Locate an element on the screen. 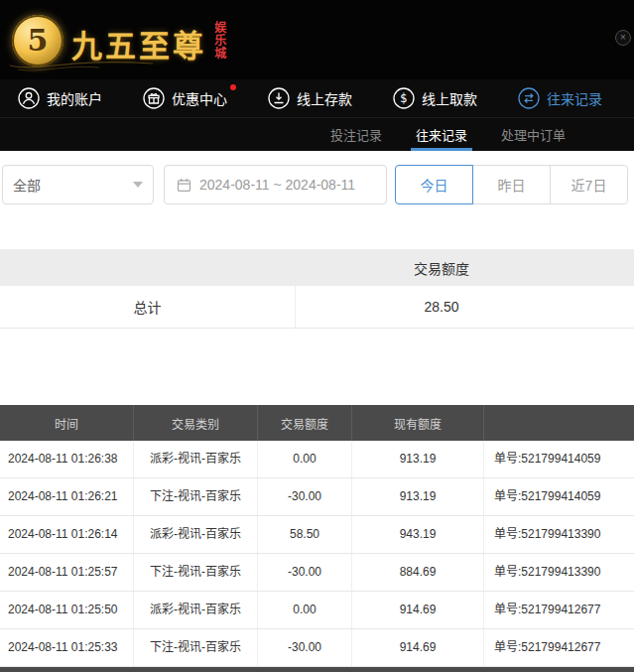  table-row: 2024-08-11 01:26:21下注-视讯-百家乐-30.00913.19… is located at coordinates (317, 497).